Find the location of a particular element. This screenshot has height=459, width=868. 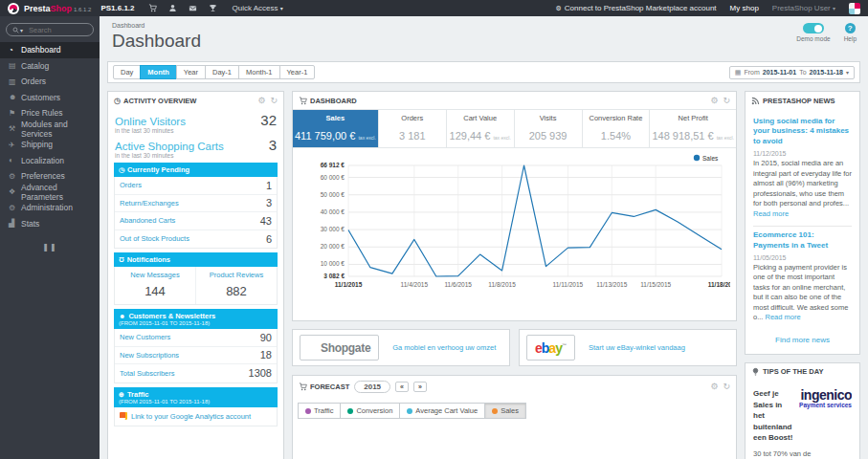

new-customers-link: New Customers is located at coordinates (145, 337).